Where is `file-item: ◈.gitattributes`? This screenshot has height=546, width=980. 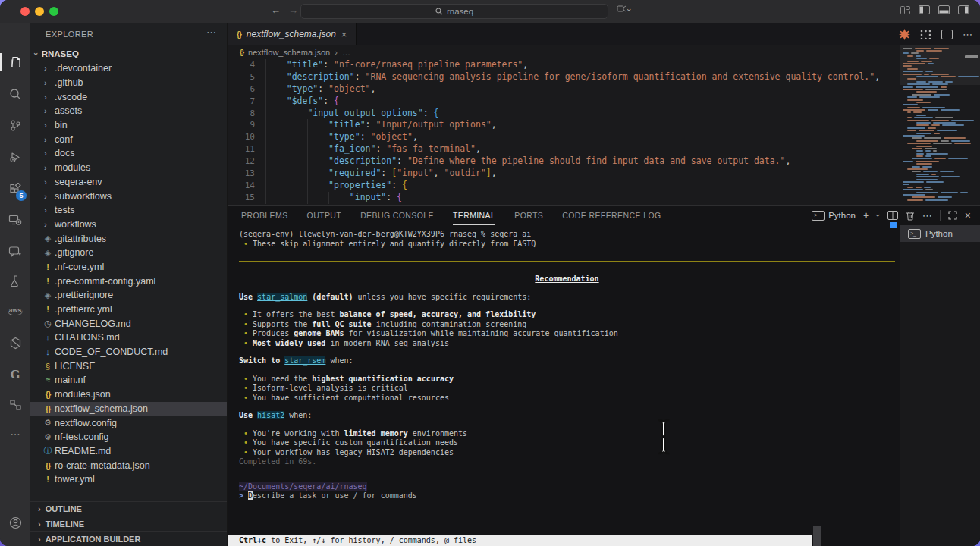 file-item: ◈.gitattributes is located at coordinates (129, 238).